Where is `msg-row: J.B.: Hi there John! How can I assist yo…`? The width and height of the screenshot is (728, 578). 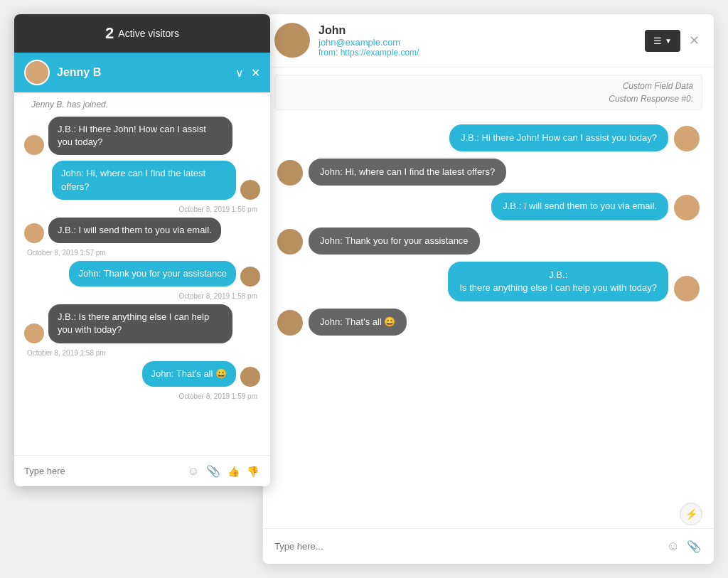
msg-row: J.B.: Hi there John! How can I assist yo… is located at coordinates (142, 136).